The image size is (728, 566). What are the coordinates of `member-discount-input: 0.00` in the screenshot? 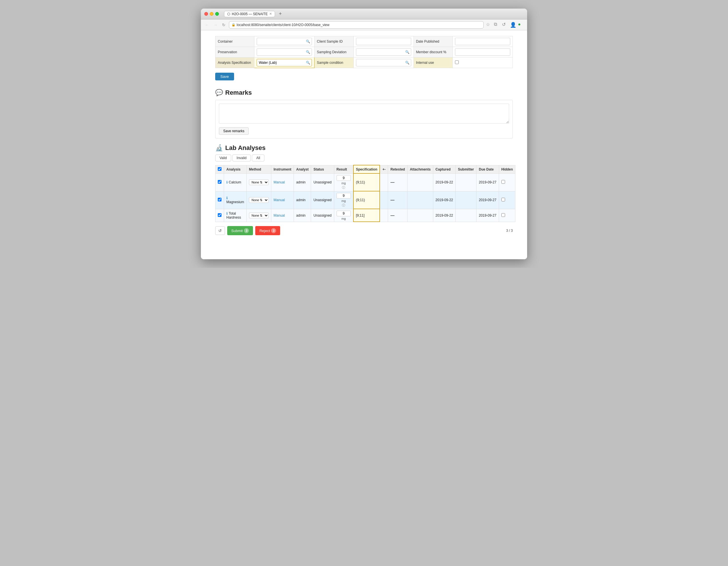 It's located at (483, 52).